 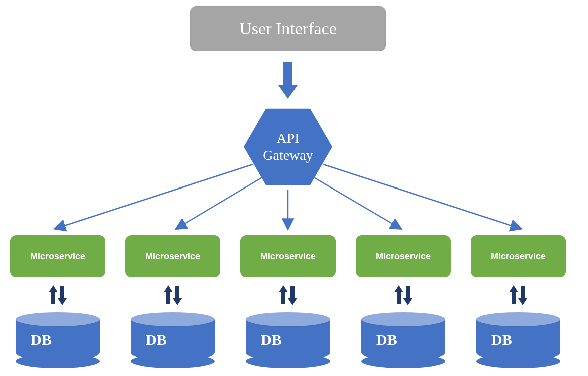 I want to click on arrow-ui-to-gateway, so click(x=288, y=80).